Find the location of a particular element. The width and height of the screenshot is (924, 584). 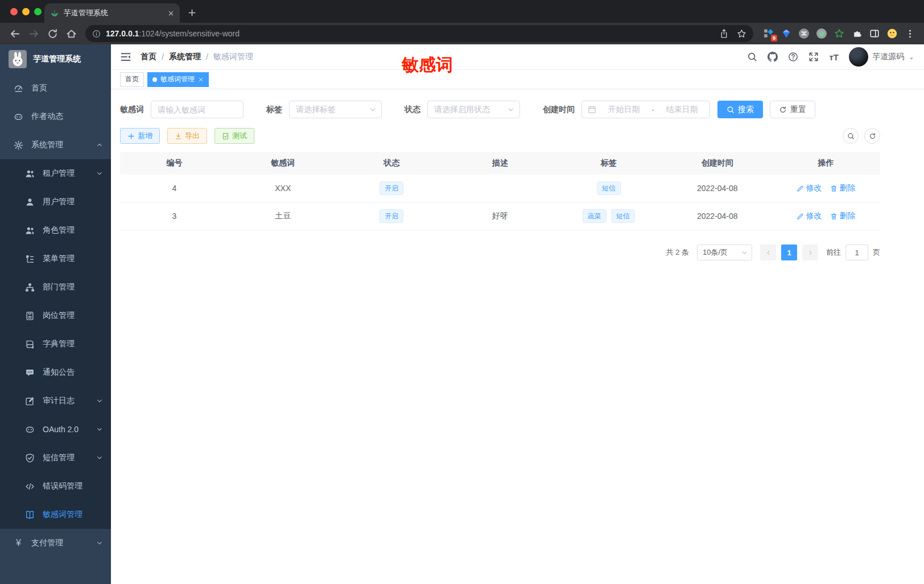

extension-badge: 9 is located at coordinates (774, 38).